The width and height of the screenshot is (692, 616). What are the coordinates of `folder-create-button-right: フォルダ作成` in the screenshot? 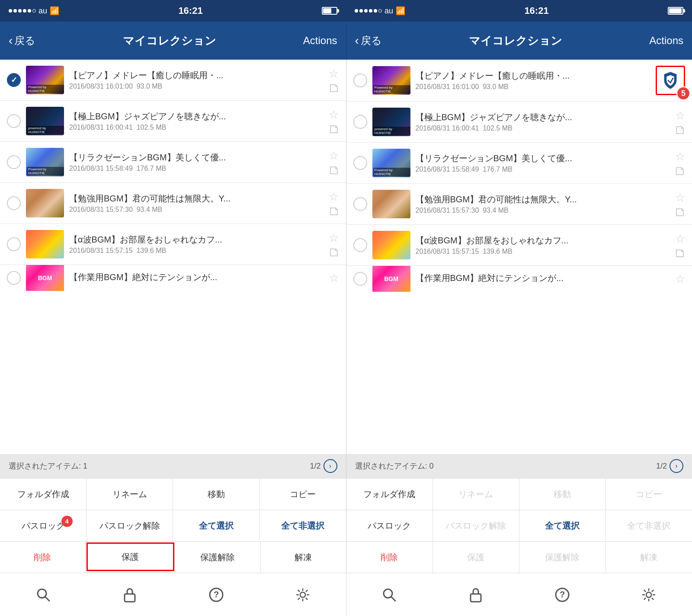 It's located at (390, 494).